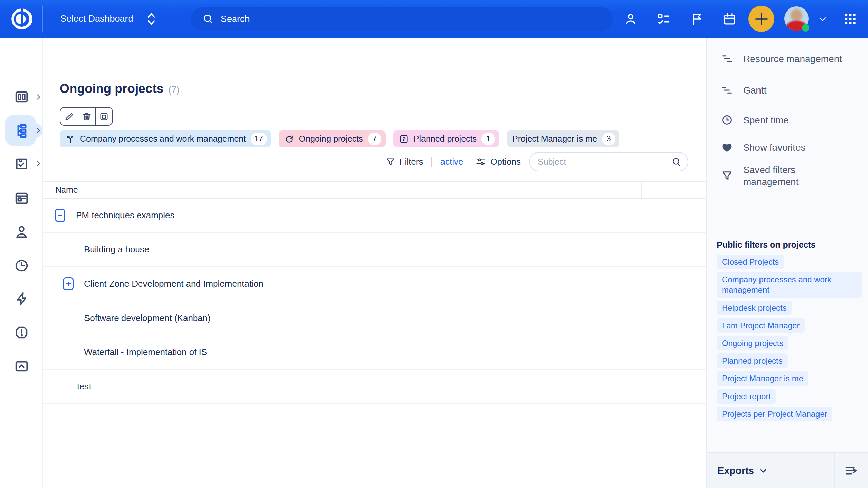 The height and width of the screenshot is (488, 868). Describe the element at coordinates (806, 28) in the screenshot. I see `online-status-dot` at that location.